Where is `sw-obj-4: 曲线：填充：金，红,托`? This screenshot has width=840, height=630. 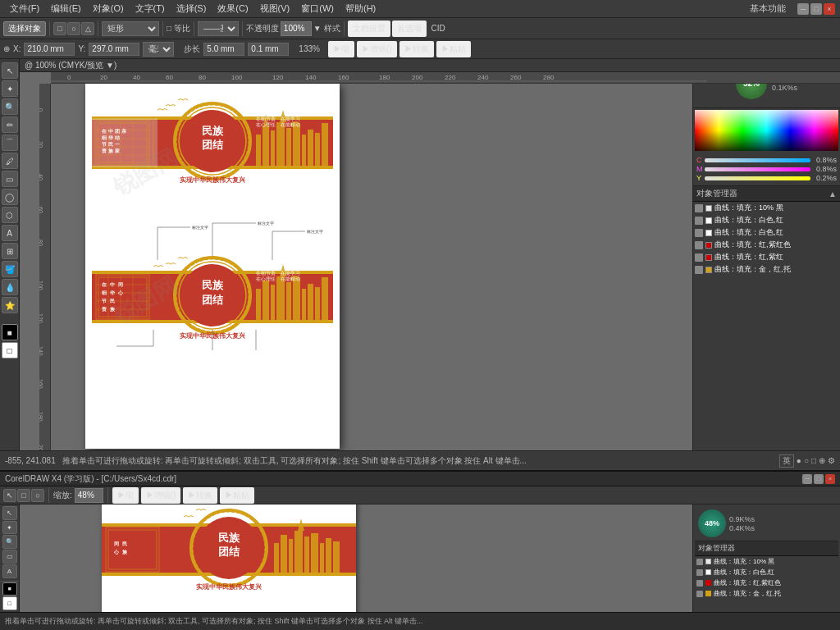 sw-obj-4: 曲线：填充：金，红,托 is located at coordinates (766, 594).